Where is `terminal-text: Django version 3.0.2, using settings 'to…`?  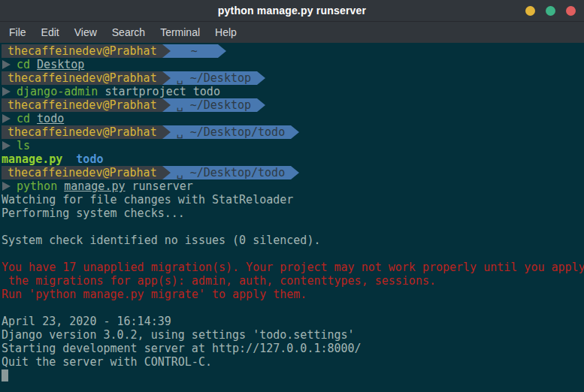
terminal-text: Django version 3.0.2, using settings 'to… is located at coordinates (178, 335).